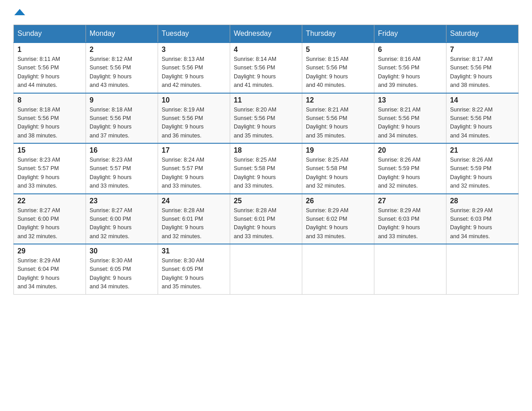  Describe the element at coordinates (122, 168) in the screenshot. I see `calendar-cell: 16Sunrise: 8:23 AMSunset: 5:57 PMDayligh…` at that location.